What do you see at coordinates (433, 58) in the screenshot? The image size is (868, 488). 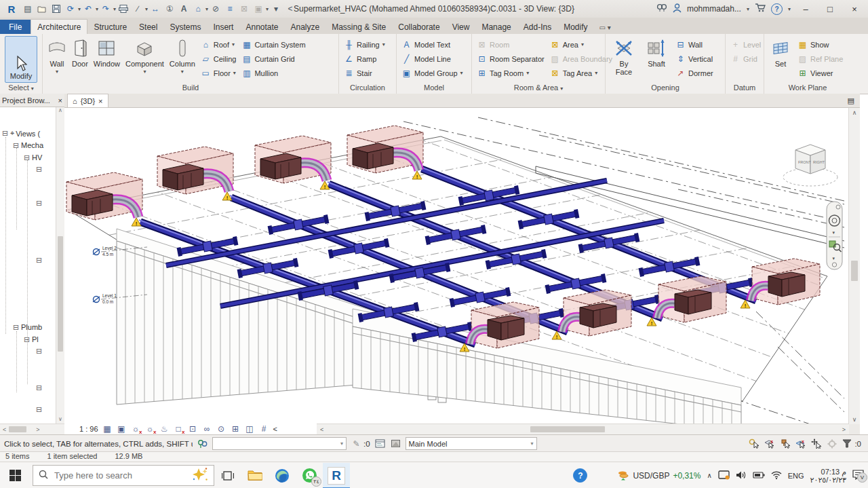 I see `model-line-button: ╱Model Line` at bounding box center [433, 58].